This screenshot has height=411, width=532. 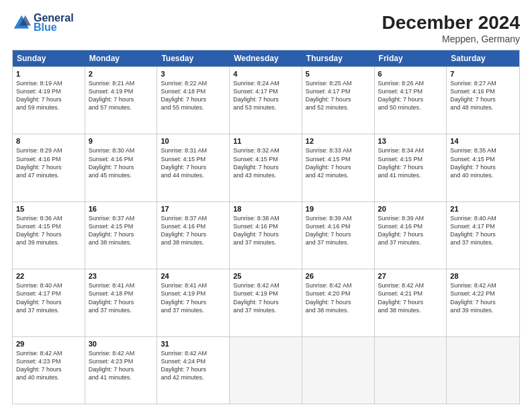 I want to click on day-cell-31: 31Sunrise: 8:42 AMSunset: 4:24 PMDayligh…, so click(x=193, y=371).